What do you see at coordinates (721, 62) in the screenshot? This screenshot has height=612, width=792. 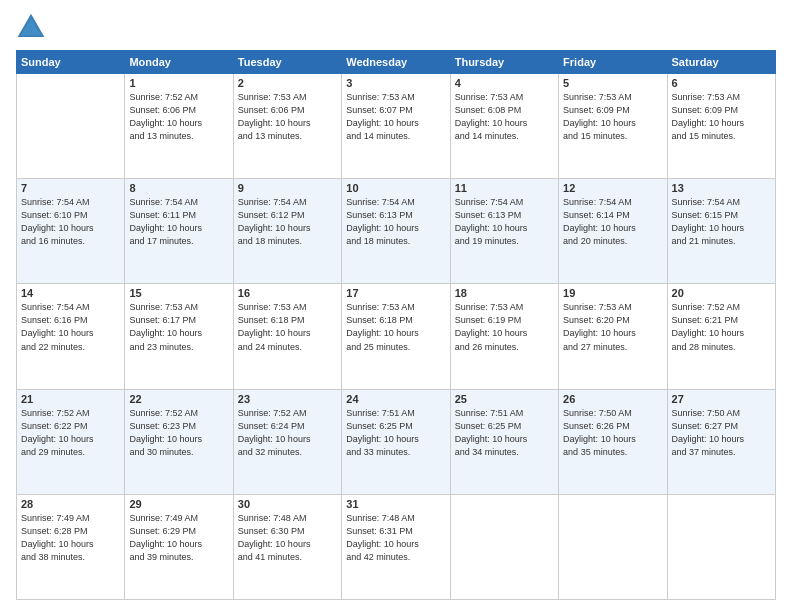 I see `weekday-header-saturday: Saturday` at bounding box center [721, 62].